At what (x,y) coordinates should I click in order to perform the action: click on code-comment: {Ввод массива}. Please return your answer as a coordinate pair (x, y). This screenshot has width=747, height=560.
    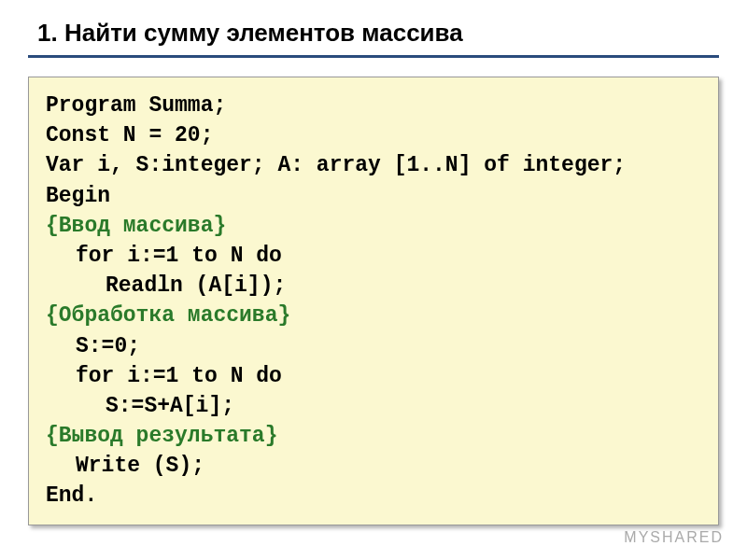
    Looking at the image, I should click on (374, 226).